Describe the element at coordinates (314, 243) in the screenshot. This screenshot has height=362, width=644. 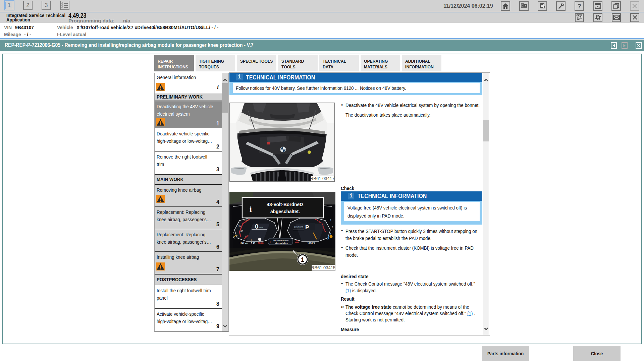
I see `svg-text: ℃` at that location.